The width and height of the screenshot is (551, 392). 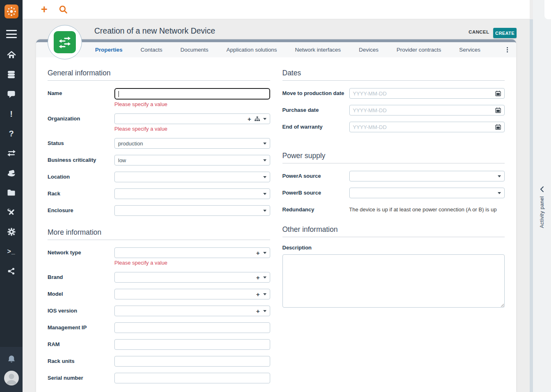 What do you see at coordinates (11, 167) in the screenshot?
I see `sidebar-menu: ! ? >_` at bounding box center [11, 167].